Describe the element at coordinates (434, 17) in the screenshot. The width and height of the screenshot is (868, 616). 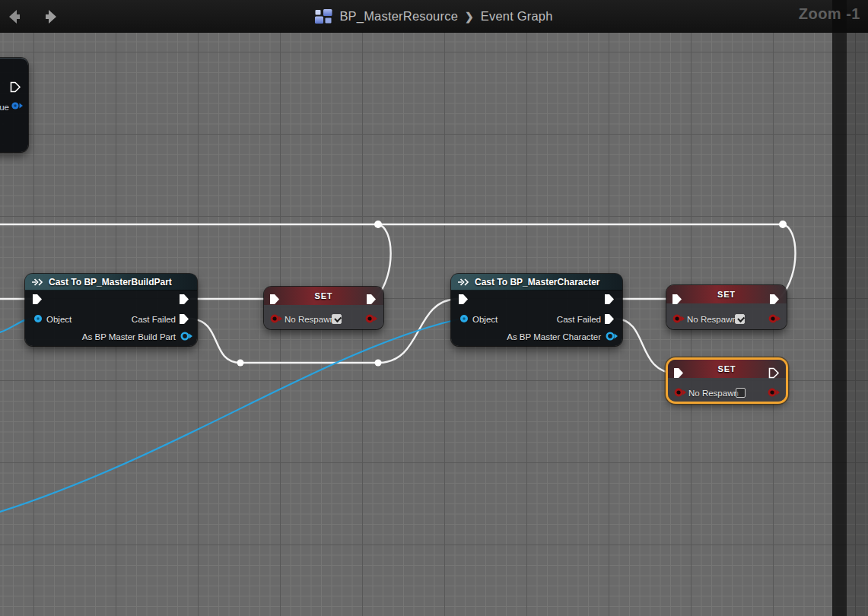
I see `graph-title-bar: BP_MasterResource ❯ Event Graph` at that location.